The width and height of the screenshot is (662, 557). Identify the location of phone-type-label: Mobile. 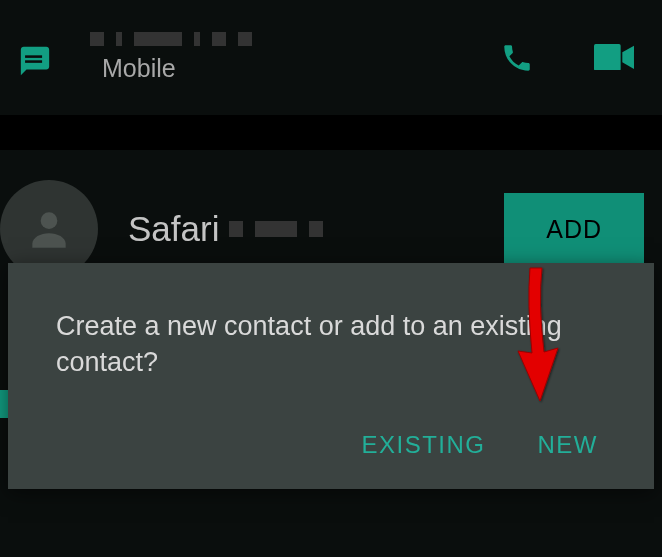
(291, 68).